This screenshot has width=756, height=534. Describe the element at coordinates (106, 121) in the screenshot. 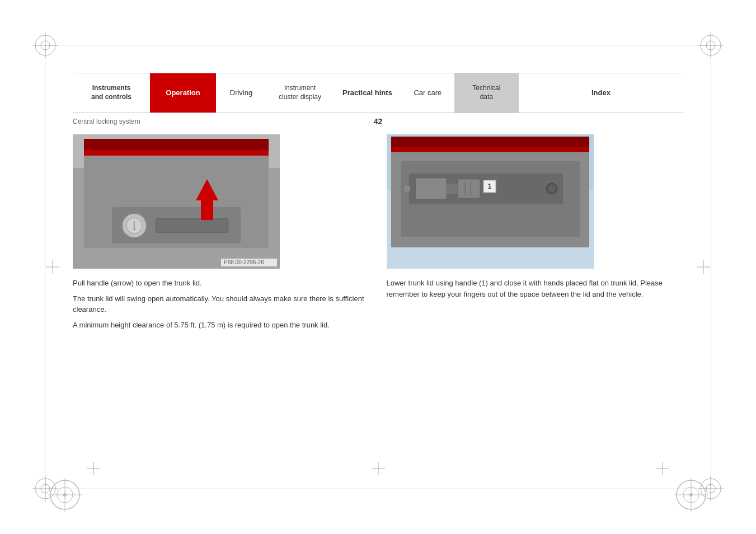

I see `breadcrumb: Central locking system` at that location.